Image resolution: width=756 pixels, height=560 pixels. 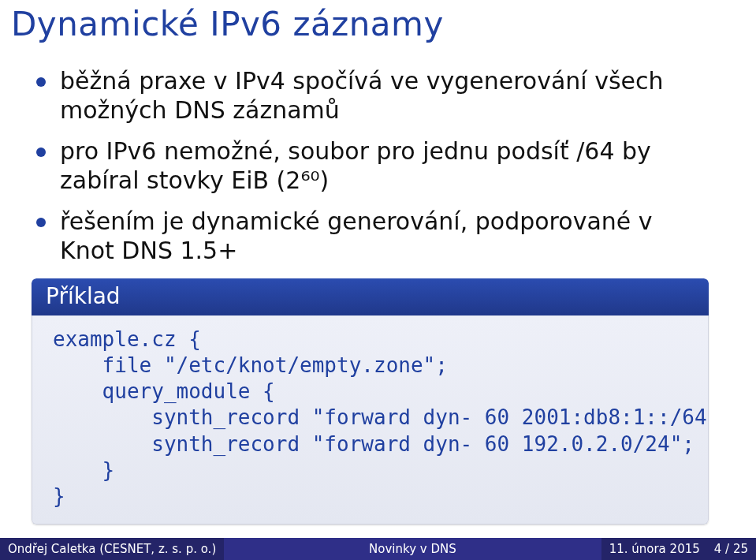 I want to click on example-block-title: Příklad, so click(x=371, y=297).